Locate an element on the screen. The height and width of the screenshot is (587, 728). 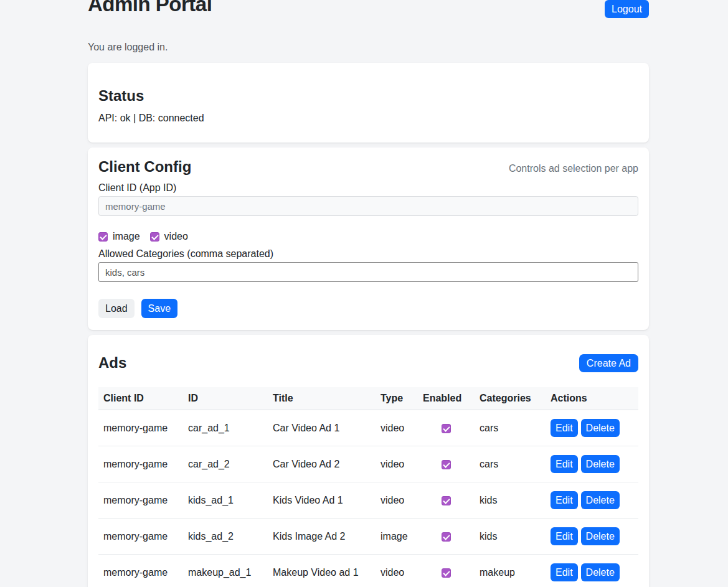
status-line: API: ok | DB: connected is located at coordinates (369, 118).